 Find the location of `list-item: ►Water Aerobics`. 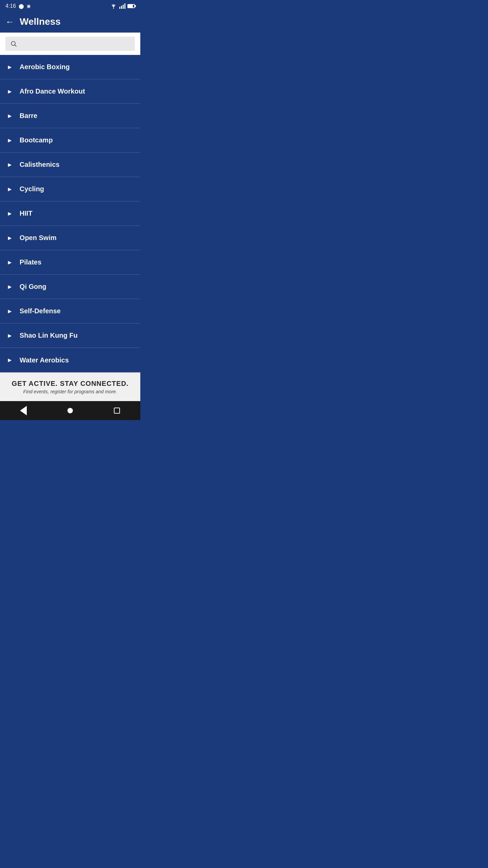

list-item: ►Water Aerobics is located at coordinates (70, 360).